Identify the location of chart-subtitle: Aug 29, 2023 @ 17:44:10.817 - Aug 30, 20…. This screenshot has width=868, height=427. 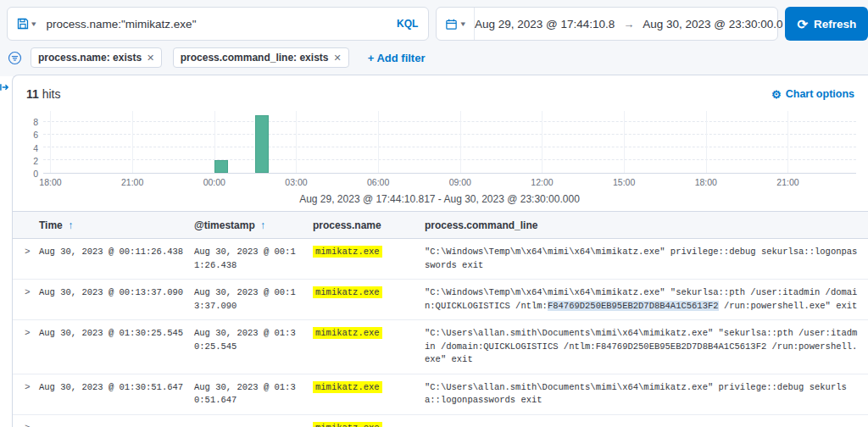
(439, 200).